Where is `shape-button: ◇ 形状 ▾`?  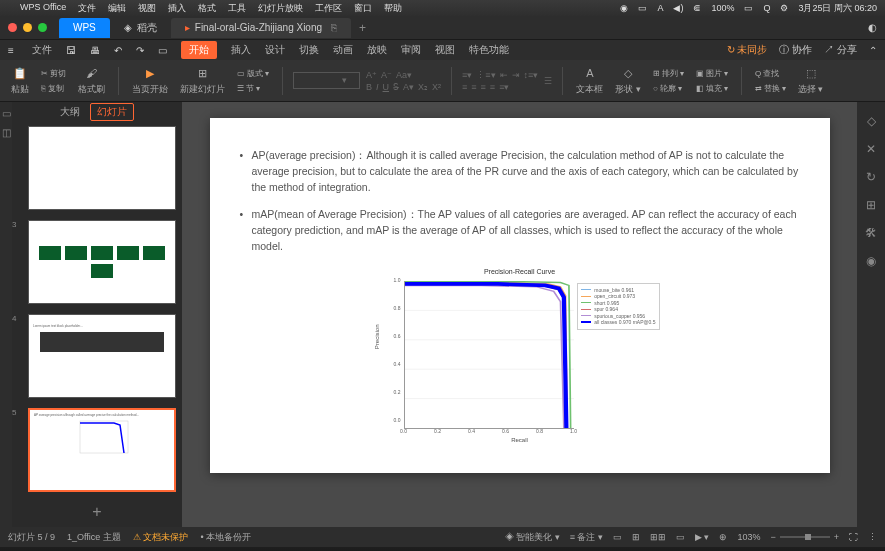 shape-button: ◇ 形状 ▾ is located at coordinates (628, 80).